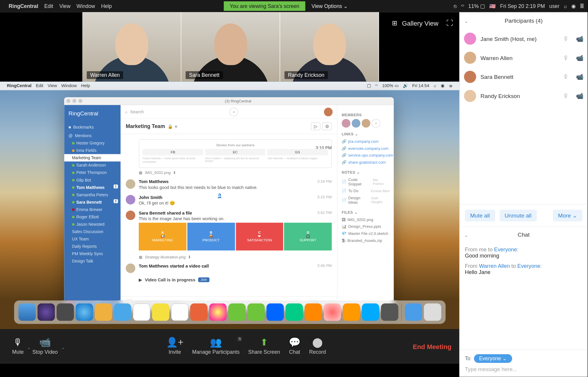  I want to click on fav-item: Inna Fields, so click(92, 151).